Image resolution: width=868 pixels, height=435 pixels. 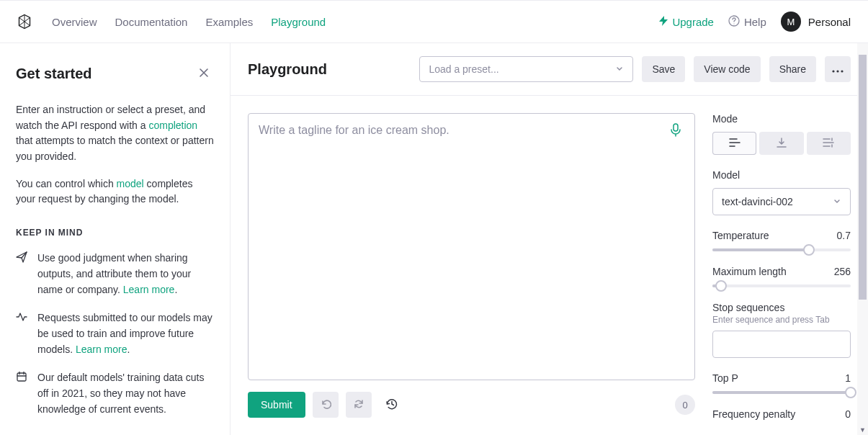 What do you see at coordinates (848, 414) in the screenshot?
I see `freq-value: 0` at bounding box center [848, 414].